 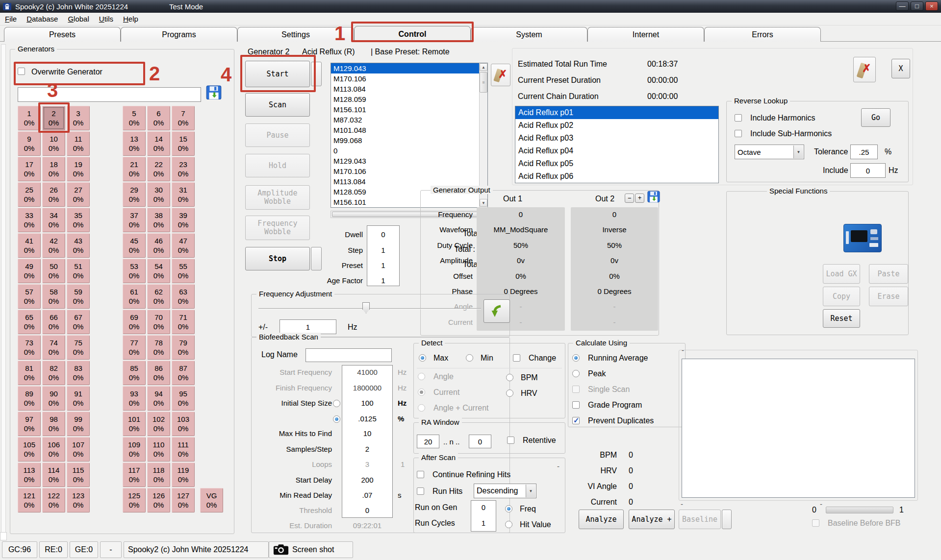 I want to click on generator-cell-41: 410%, so click(x=29, y=245).